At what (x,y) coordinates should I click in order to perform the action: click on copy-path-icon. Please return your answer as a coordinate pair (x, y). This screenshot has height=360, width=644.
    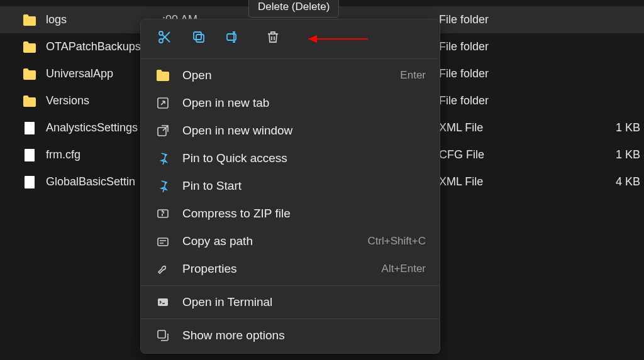
    Looking at the image, I should click on (163, 241).